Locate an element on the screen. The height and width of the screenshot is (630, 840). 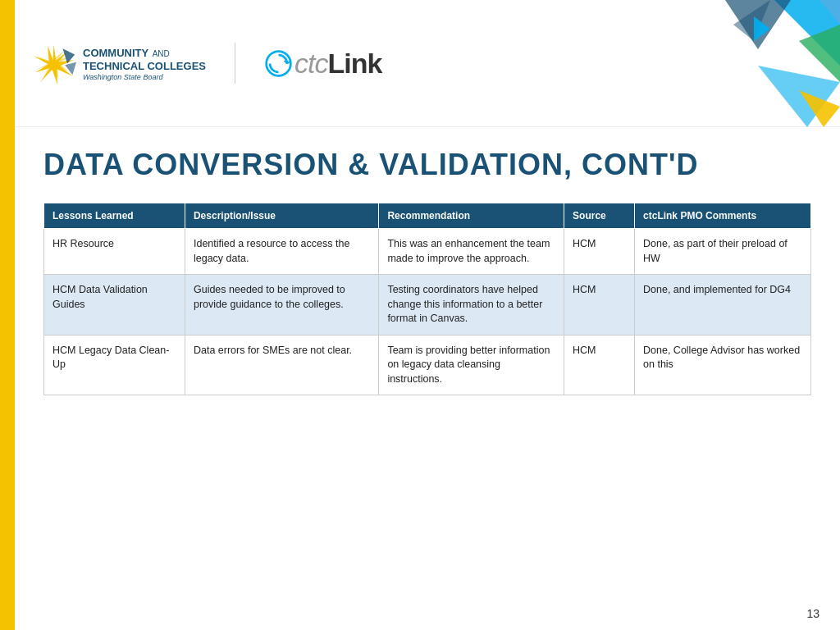
row1-comments: Done, as part of their preload of HW is located at coordinates (724, 252).